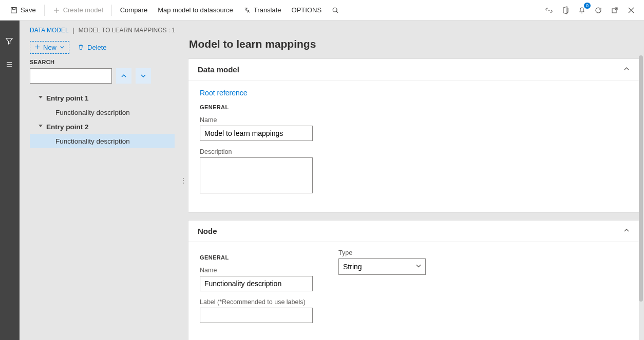  I want to click on map-model-button: Map model to datasource, so click(195, 10).